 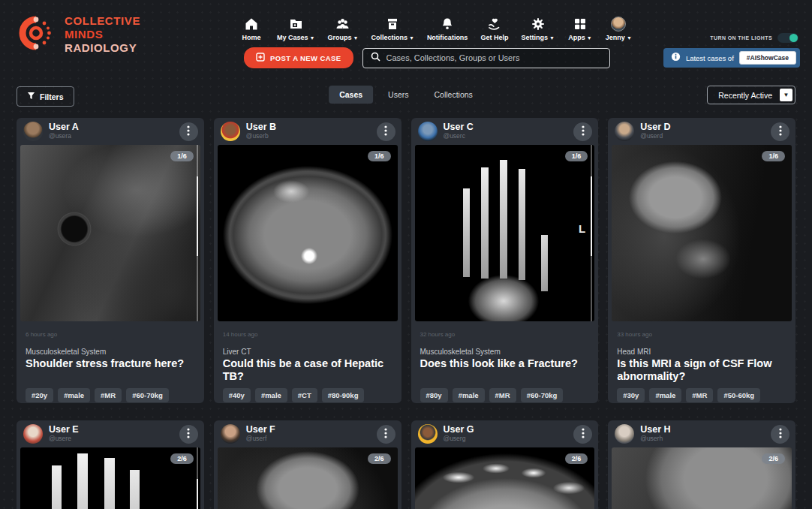 I want to click on filters-label: Filters, so click(x=52, y=97).